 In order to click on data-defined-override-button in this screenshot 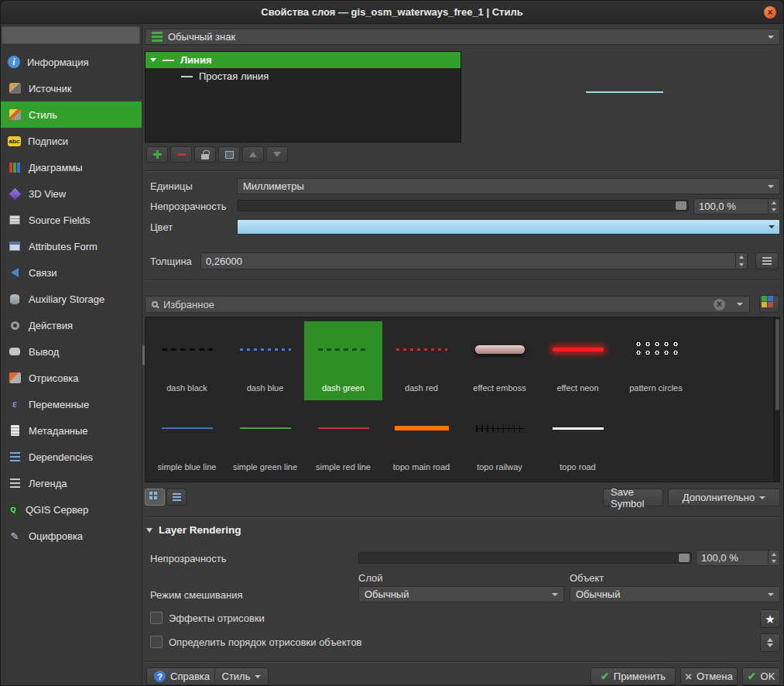, I will do `click(767, 261)`.